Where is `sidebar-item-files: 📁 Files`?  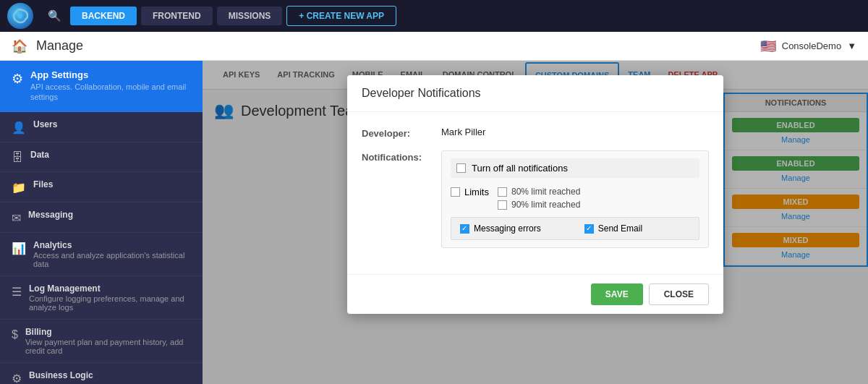 sidebar-item-files: 📁 Files is located at coordinates (101, 187).